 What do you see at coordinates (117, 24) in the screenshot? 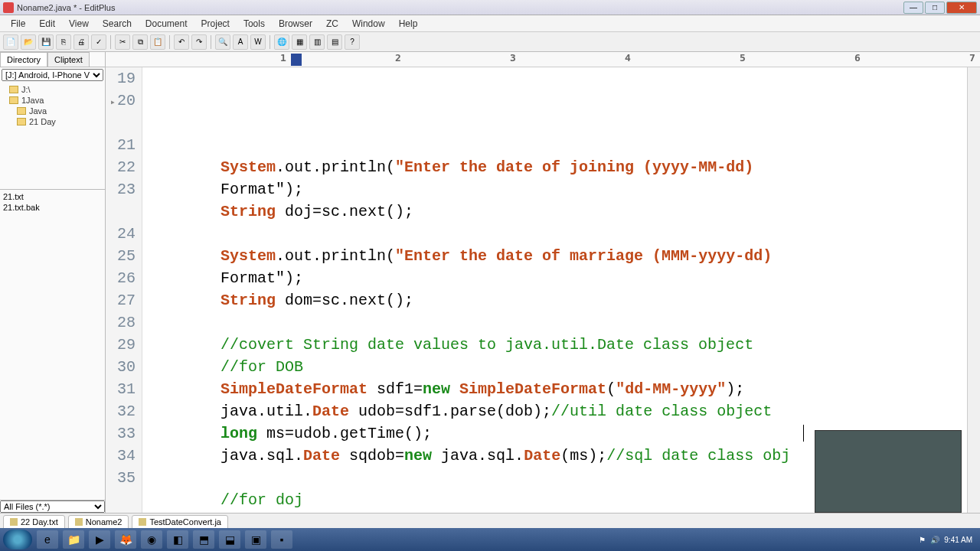
I see `menu-search: Search` at bounding box center [117, 24].